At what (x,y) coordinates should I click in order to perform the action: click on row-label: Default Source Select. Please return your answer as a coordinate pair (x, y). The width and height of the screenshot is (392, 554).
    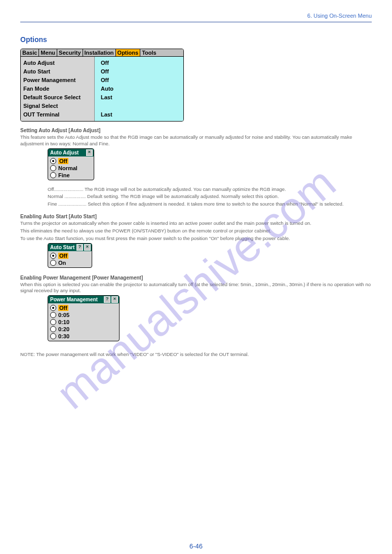
    Looking at the image, I should click on (58, 97).